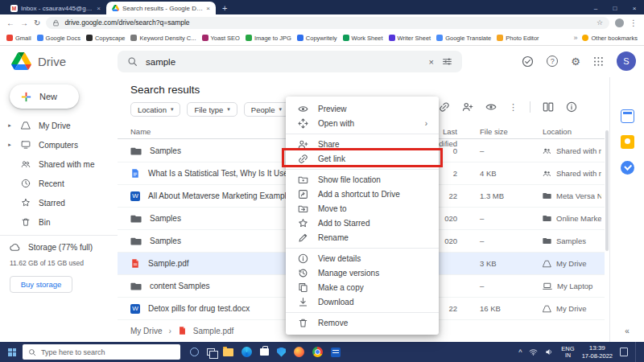 The image size is (644, 362). What do you see at coordinates (520, 352) in the screenshot?
I see `tray-expand-icon: ^` at bounding box center [520, 352].